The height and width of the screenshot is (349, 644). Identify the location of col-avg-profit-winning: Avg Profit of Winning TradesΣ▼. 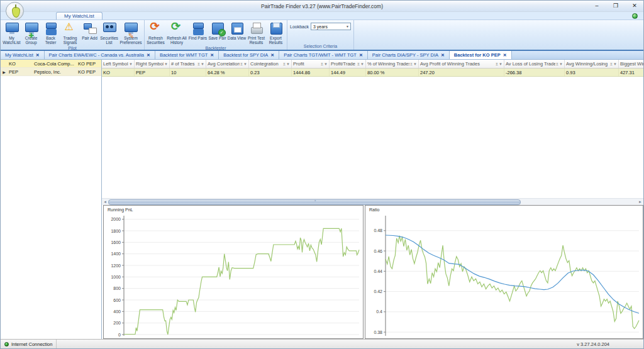
(462, 64).